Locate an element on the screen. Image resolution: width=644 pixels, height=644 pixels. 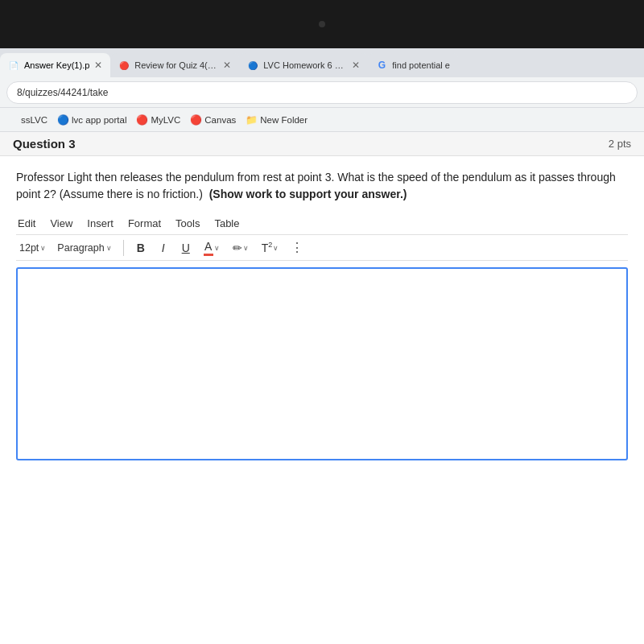
bookmark-icon-mylvc: 🔴 is located at coordinates (142, 120).